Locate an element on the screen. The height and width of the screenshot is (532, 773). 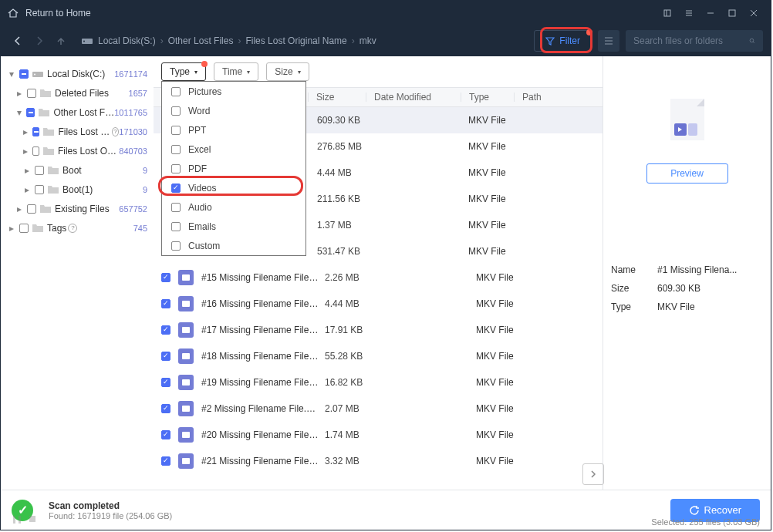
tree-item: ▸Deleted Files1657 is located at coordinates (77, 93).